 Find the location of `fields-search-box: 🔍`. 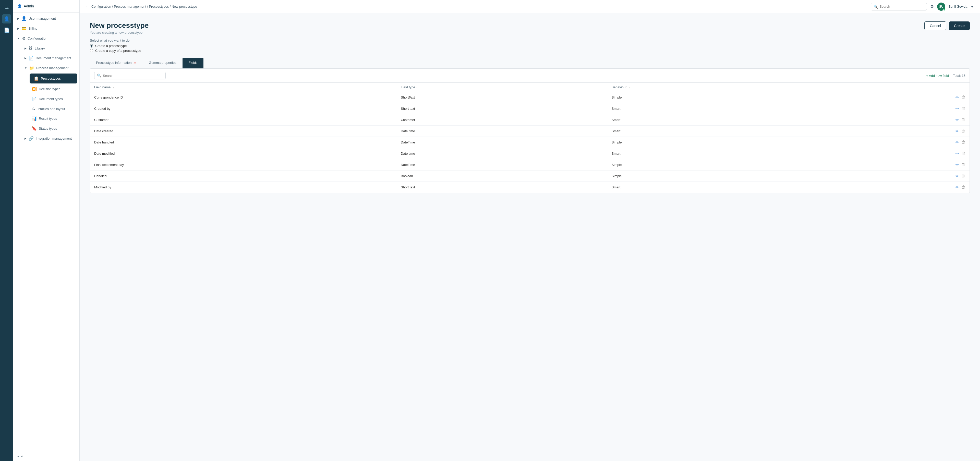

fields-search-box: 🔍 is located at coordinates (130, 76).